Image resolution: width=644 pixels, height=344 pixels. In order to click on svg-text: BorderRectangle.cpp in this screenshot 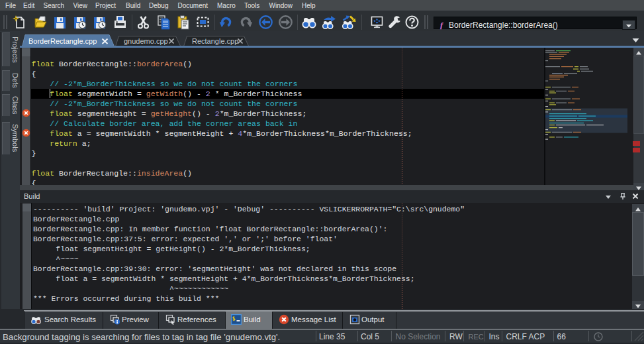, I will do `click(62, 41)`.